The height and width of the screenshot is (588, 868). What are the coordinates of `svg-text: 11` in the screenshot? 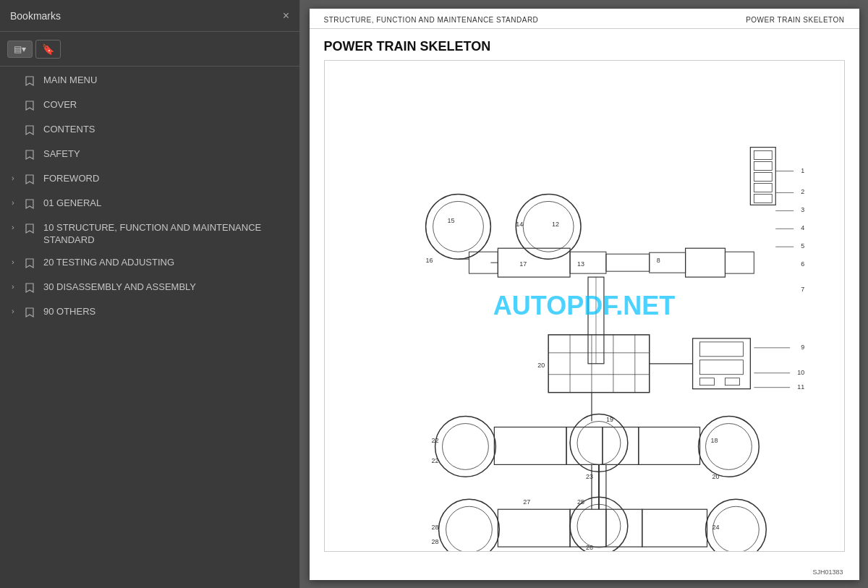 It's located at (801, 386).